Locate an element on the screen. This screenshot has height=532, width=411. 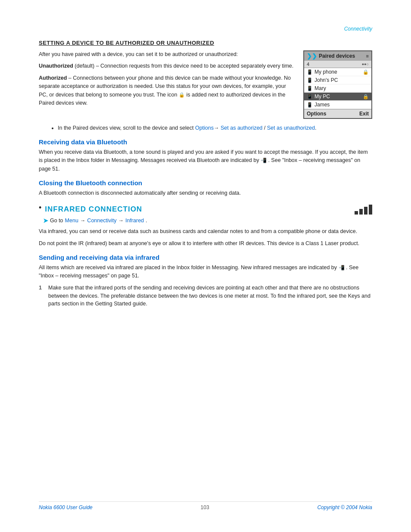
unauthorized-para: Unauthorized (default) – Connection requ… is located at coordinates (167, 66).